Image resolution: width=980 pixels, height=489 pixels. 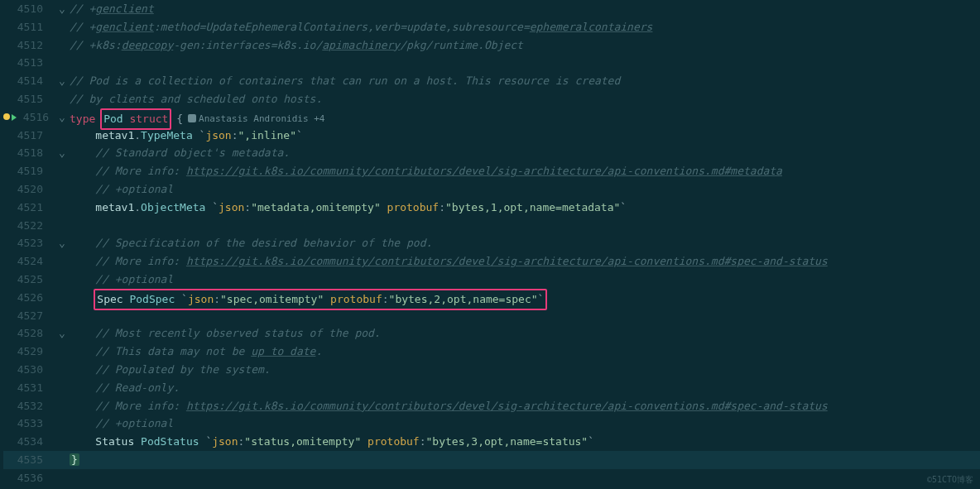 What do you see at coordinates (492, 153) in the screenshot?
I see `code-line: 4518⌄ // Standard object's metadata.` at bounding box center [492, 153].